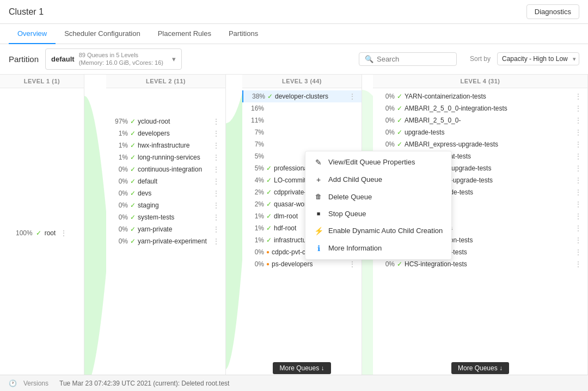  I want to click on context-menu-add-child-label: Add Child Queue, so click(355, 180).